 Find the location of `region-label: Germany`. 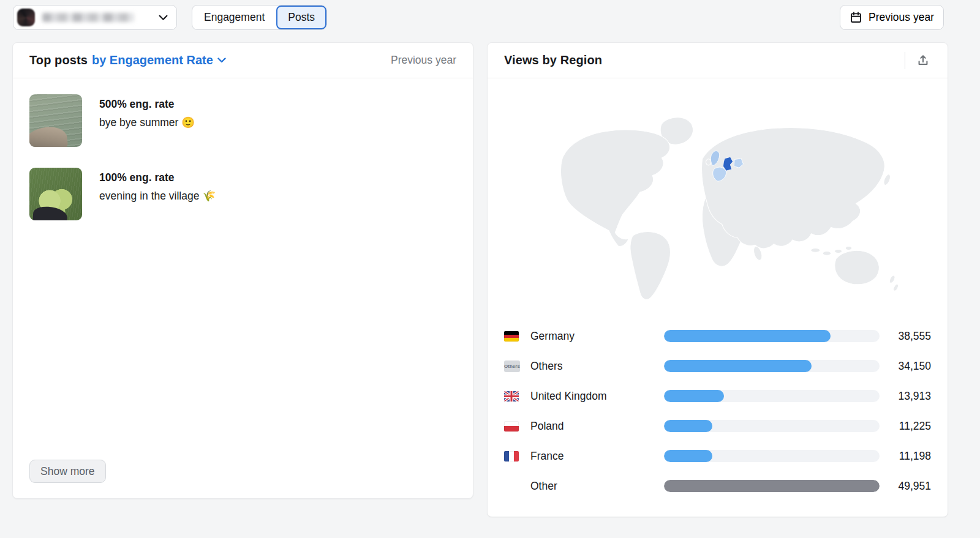

region-label: Germany is located at coordinates (597, 337).